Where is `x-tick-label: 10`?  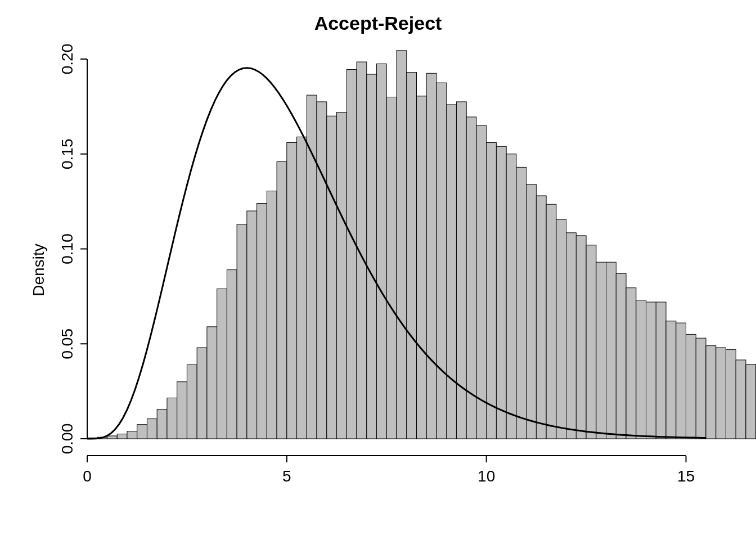 x-tick-label: 10 is located at coordinates (486, 476).